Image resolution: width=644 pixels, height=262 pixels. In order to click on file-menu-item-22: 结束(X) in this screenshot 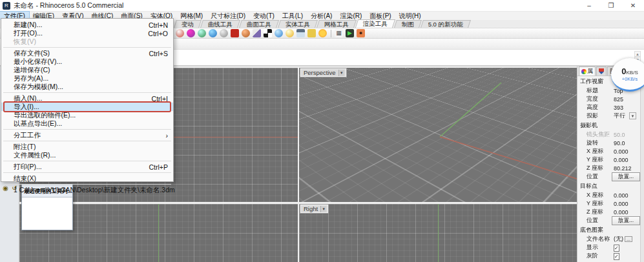, I will do `click(87, 178)`.